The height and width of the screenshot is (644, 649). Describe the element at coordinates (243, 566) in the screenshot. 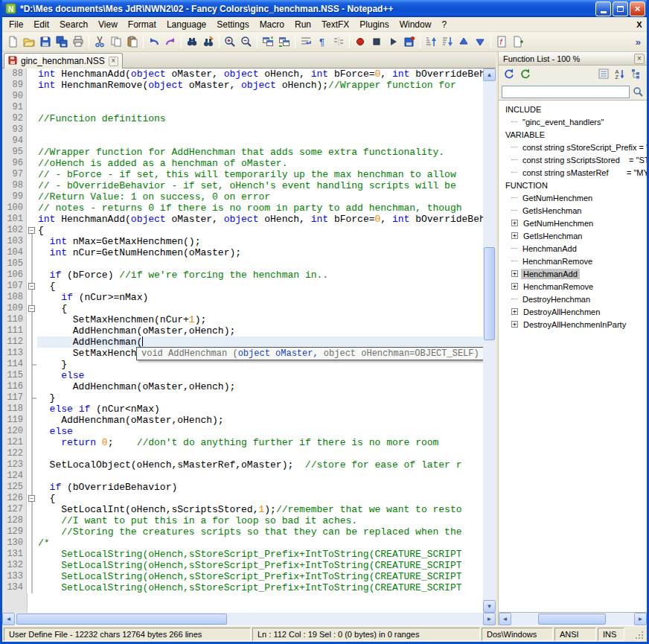

I see `code-line: 132 SetLocalString(oHench,sStoreScript_P…` at that location.